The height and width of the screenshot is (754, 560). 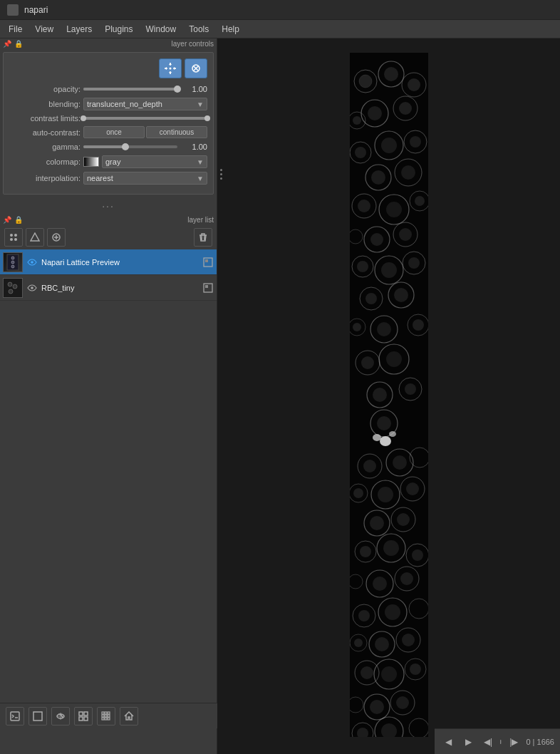 What do you see at coordinates (280, 29) in the screenshot?
I see `menubar: File View Layers Plugins Window Tools He…` at bounding box center [280, 29].